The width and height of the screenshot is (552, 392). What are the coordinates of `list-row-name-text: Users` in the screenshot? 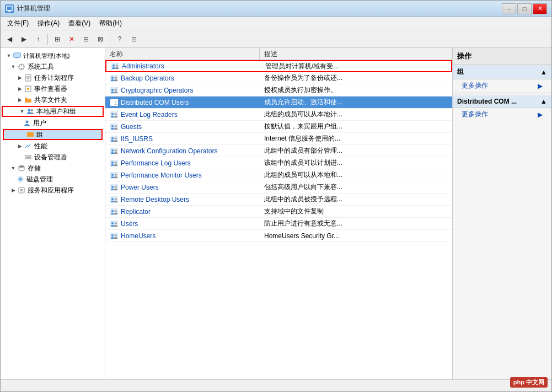 It's located at (129, 224).